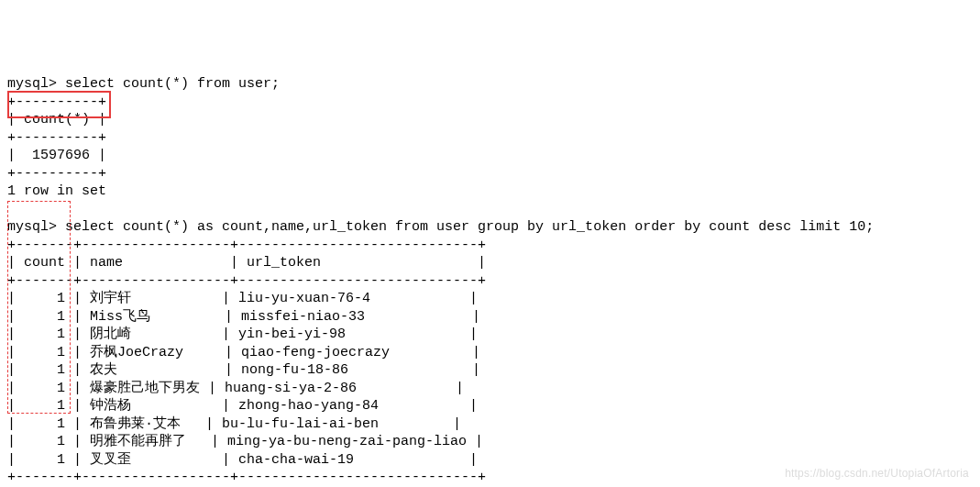 This screenshot has width=980, height=487. Describe the element at coordinates (246, 442) in the screenshot. I see `table-row: | 1 | 明雅不能再胖了 | ming-ya-bu-neng-zai-pang…` at that location.